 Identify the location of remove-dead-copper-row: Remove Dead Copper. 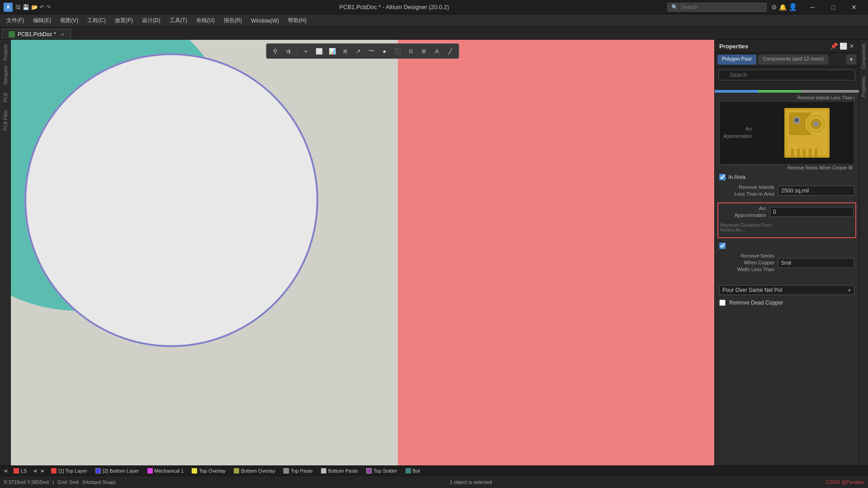
(787, 303).